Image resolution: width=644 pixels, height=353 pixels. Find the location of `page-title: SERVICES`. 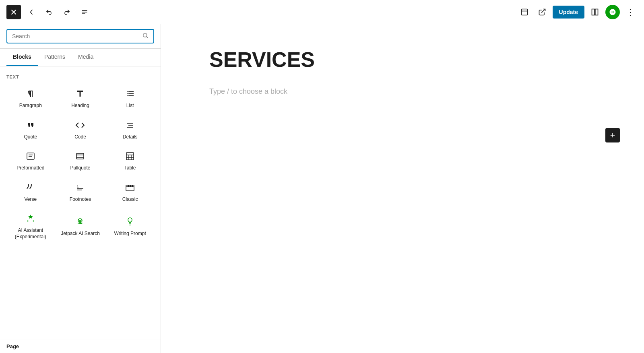

page-title: SERVICES is located at coordinates (402, 60).